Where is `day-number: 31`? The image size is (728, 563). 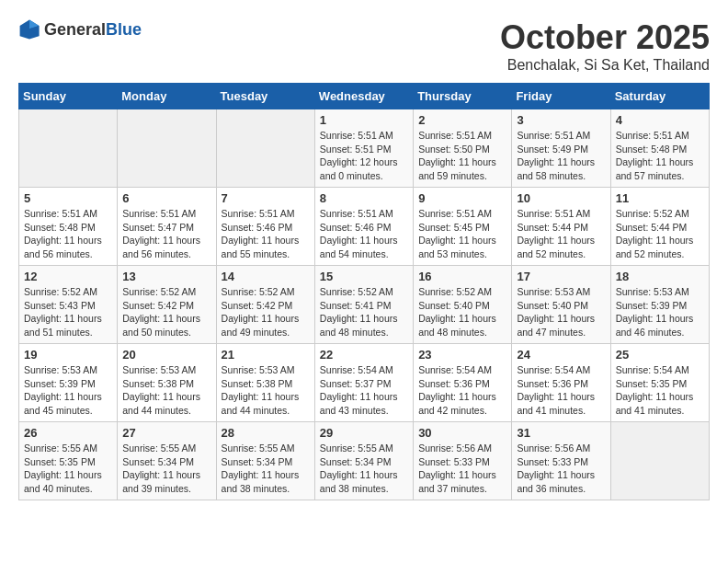
day-number: 31 is located at coordinates (561, 432).